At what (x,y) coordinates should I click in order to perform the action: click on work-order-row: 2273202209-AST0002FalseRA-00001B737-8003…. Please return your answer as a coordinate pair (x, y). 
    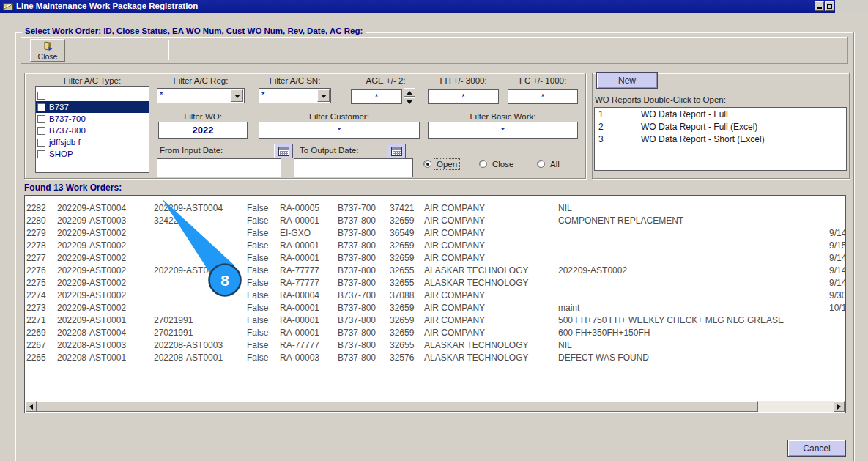
    Looking at the image, I should click on (435, 309).